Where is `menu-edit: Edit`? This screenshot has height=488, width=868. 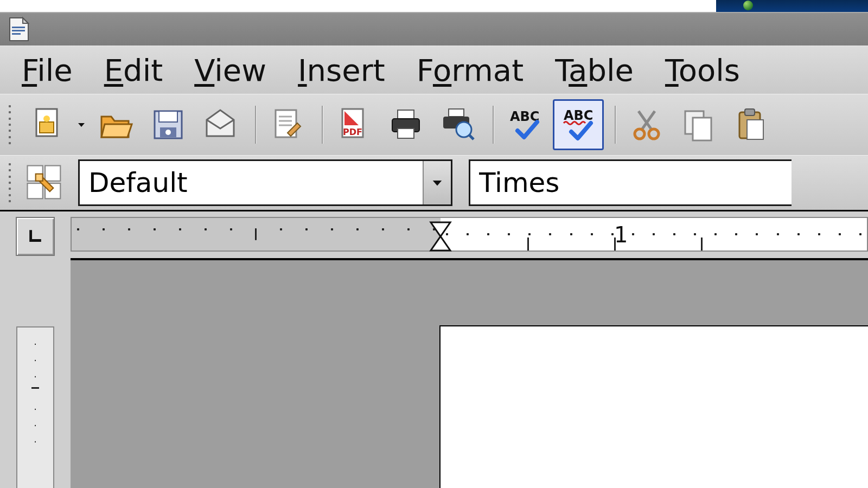
menu-edit: Edit is located at coordinates (133, 70).